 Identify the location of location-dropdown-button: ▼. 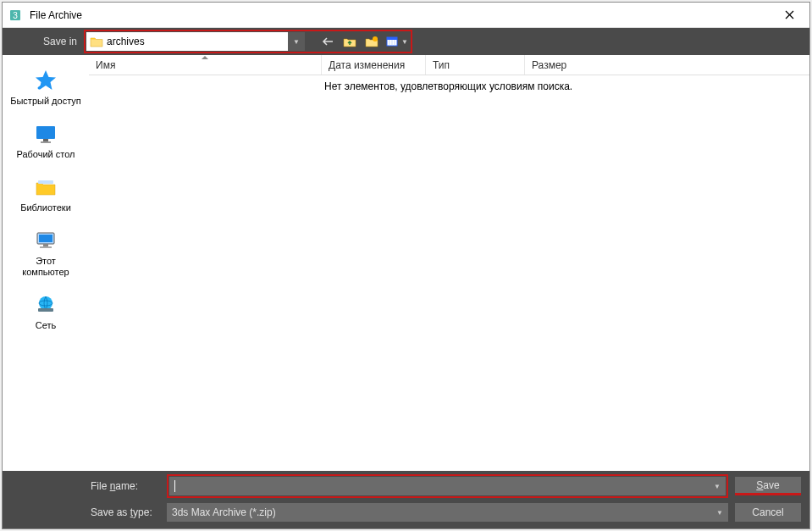
(296, 41).